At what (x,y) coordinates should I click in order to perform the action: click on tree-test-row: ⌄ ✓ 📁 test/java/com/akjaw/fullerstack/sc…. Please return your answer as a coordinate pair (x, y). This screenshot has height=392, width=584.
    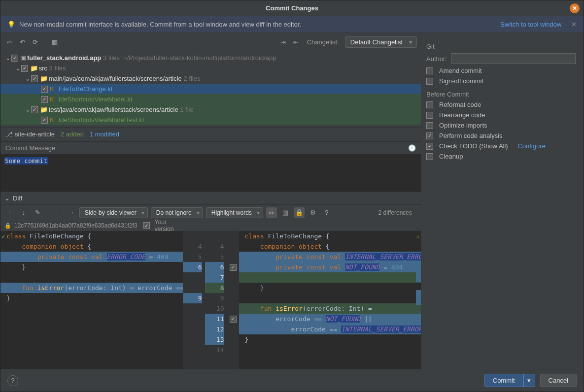
    Looking at the image, I should click on (211, 109).